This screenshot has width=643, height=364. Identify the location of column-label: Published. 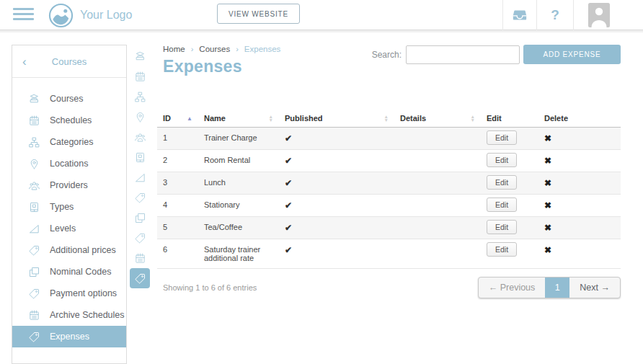
(304, 118).